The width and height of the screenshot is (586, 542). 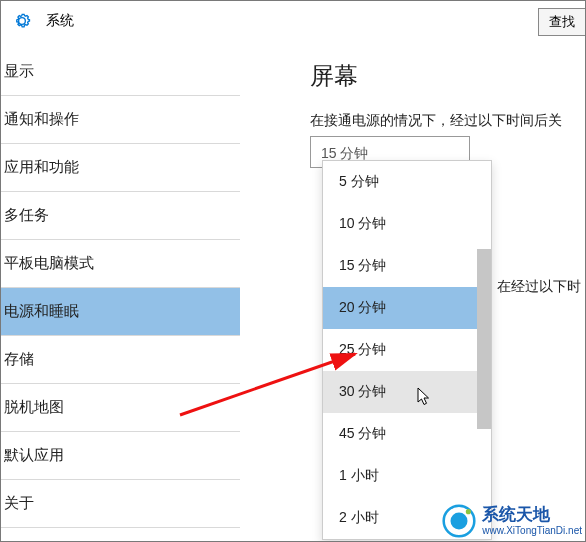 I want to click on watermark-url: www.XiTongTianDi.net, so click(x=532, y=531).